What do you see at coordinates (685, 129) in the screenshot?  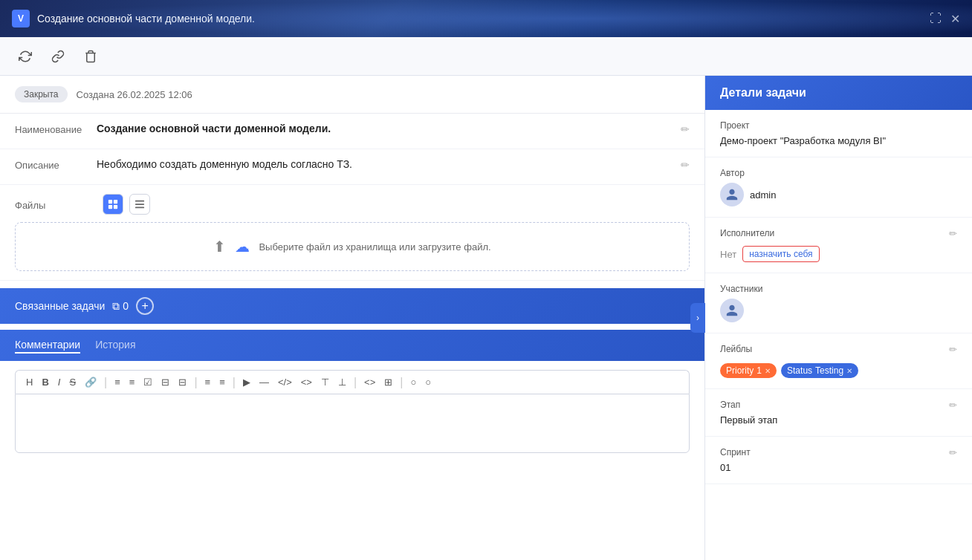 I see `name-edit-icon: ✏` at bounding box center [685, 129].